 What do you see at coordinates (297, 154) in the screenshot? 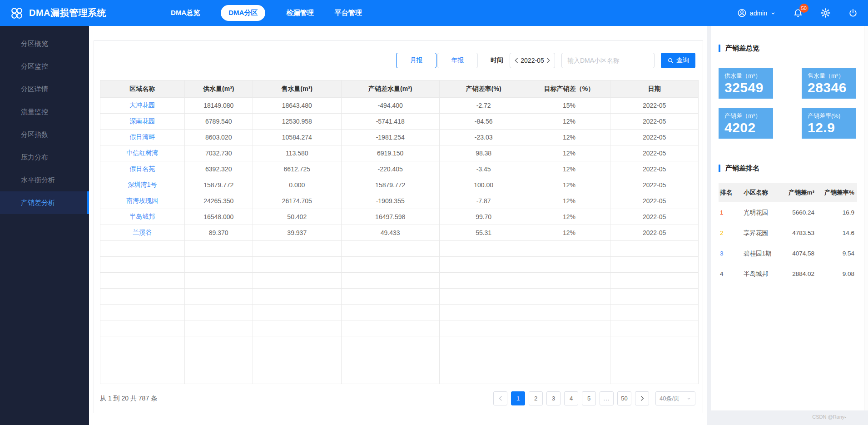
I see `table-cell: 113.580` at bounding box center [297, 154].